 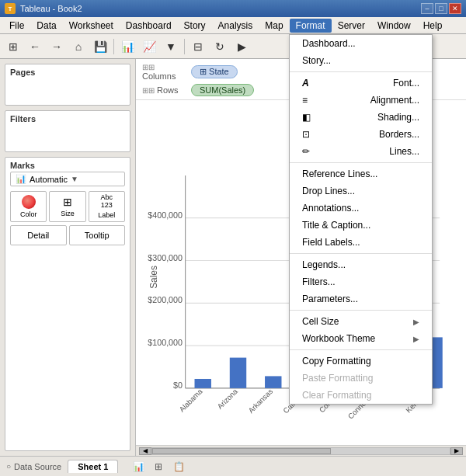 I want to click on format-filters-item: Filters..., so click(x=360, y=282).